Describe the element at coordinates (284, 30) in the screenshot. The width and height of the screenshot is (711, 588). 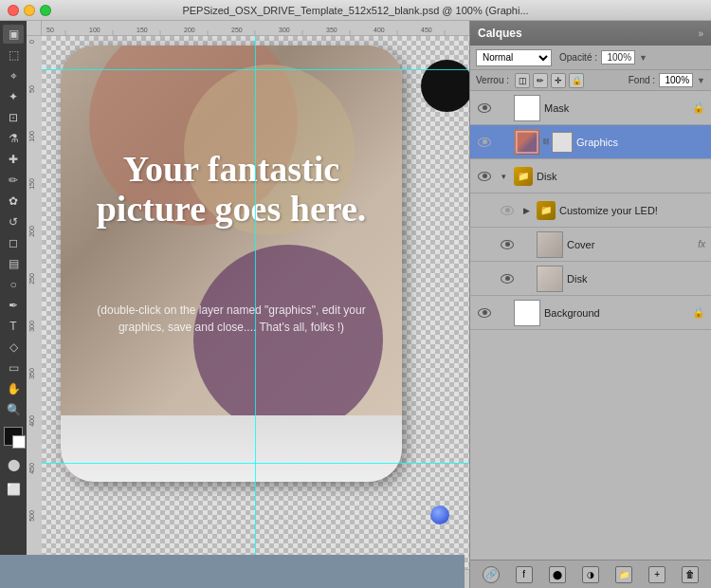
I see `svg-text: 300` at that location.